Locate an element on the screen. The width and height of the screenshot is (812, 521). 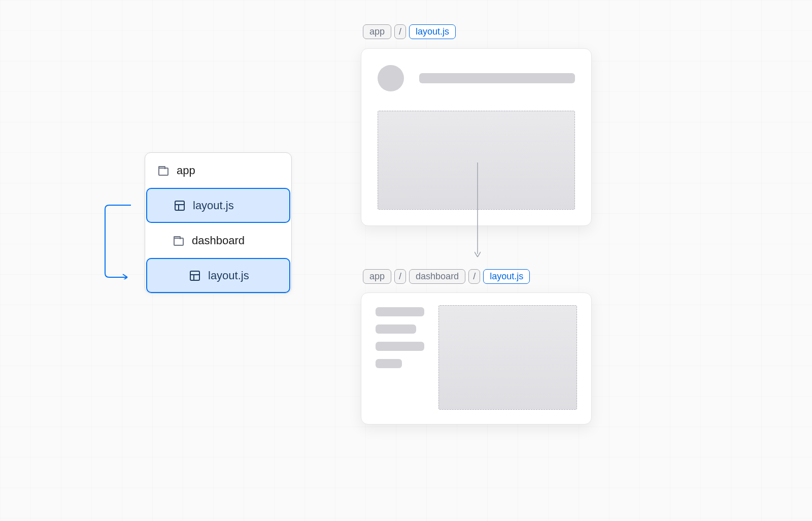
layout-preview-root is located at coordinates (476, 137).